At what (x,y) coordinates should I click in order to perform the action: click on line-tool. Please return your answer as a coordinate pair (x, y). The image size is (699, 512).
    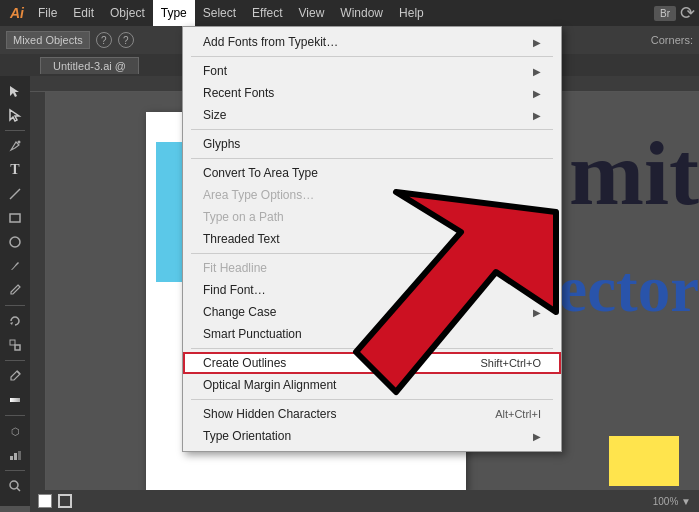
    Looking at the image, I should click on (15, 194).